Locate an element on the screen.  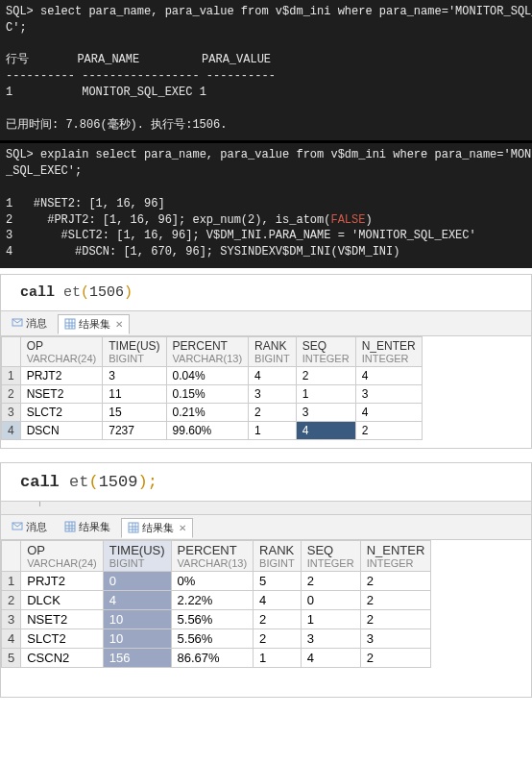
result-row: 1 MONITOR_SQL_EXEC 1 is located at coordinates (106, 92).